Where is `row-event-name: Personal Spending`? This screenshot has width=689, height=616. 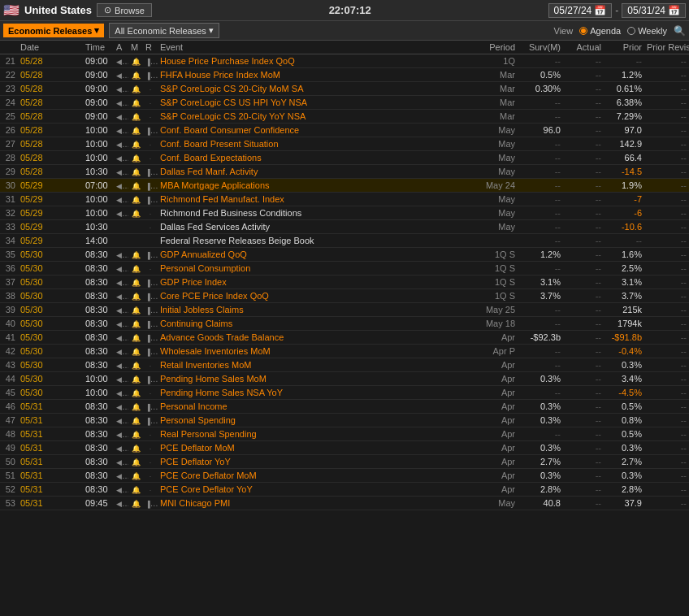 row-event-name: Personal Spending is located at coordinates (315, 421).